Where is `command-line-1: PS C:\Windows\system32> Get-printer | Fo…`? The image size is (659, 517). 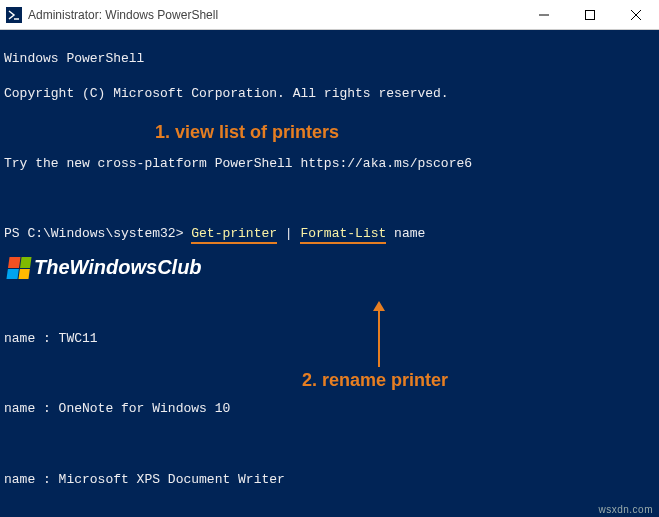 command-line-1: PS C:\Windows\system32> Get-printer | Fo… is located at coordinates (330, 234).